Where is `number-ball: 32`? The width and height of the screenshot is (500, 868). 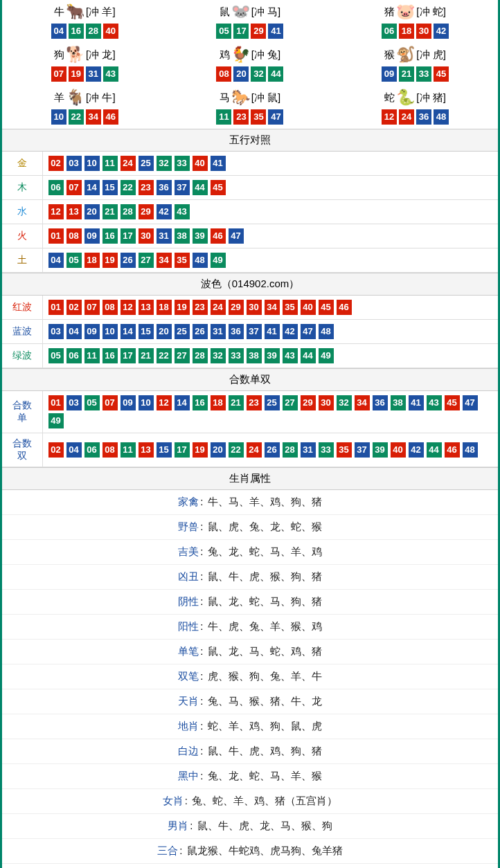
number-ball: 32 is located at coordinates (164, 163).